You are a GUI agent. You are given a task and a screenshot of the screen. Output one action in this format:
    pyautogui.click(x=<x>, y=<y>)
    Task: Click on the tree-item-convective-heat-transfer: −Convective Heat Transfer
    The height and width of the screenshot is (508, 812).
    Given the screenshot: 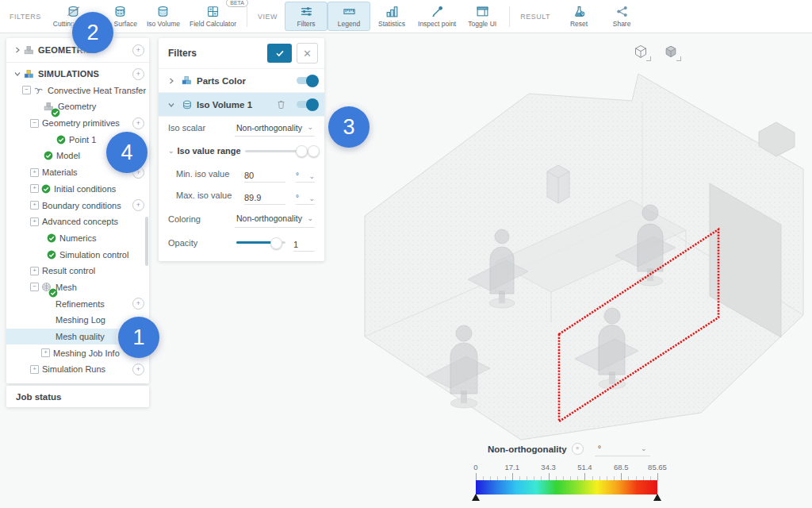 What is the action you would take?
    pyautogui.click(x=78, y=90)
    